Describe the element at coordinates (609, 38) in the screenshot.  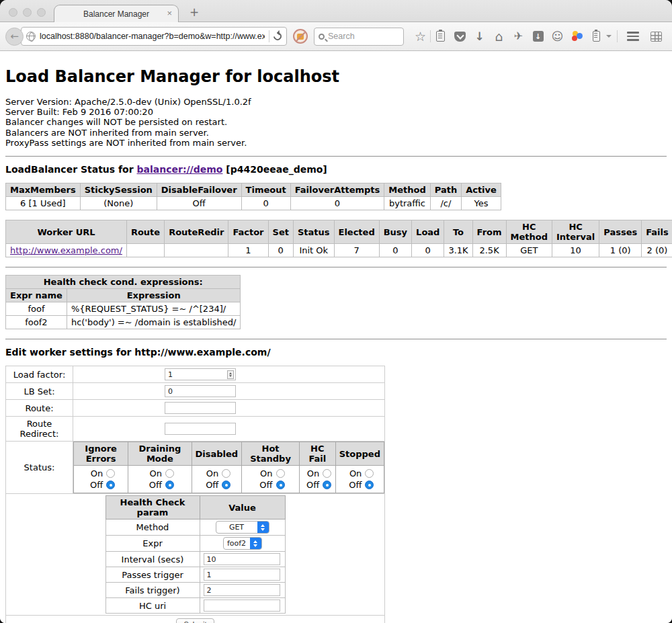
I see `dropdown-caret-icon` at that location.